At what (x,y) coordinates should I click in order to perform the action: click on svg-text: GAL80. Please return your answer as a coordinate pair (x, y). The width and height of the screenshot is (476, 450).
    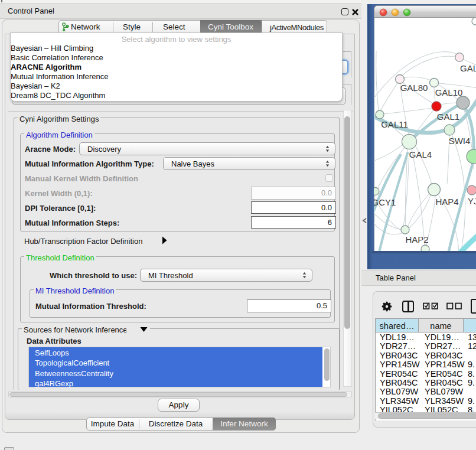
    Looking at the image, I should click on (415, 87).